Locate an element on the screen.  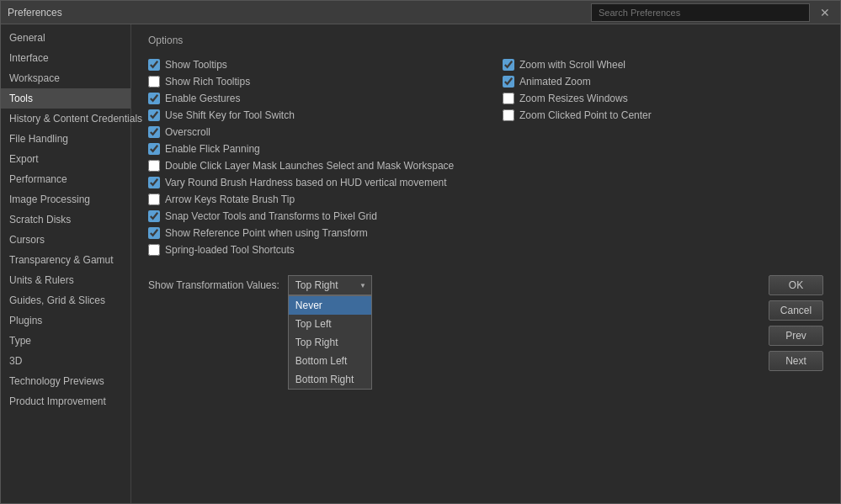
dropdown-menu: NeverTop LeftTop RightBottom LeftBottom … is located at coordinates (330, 342).